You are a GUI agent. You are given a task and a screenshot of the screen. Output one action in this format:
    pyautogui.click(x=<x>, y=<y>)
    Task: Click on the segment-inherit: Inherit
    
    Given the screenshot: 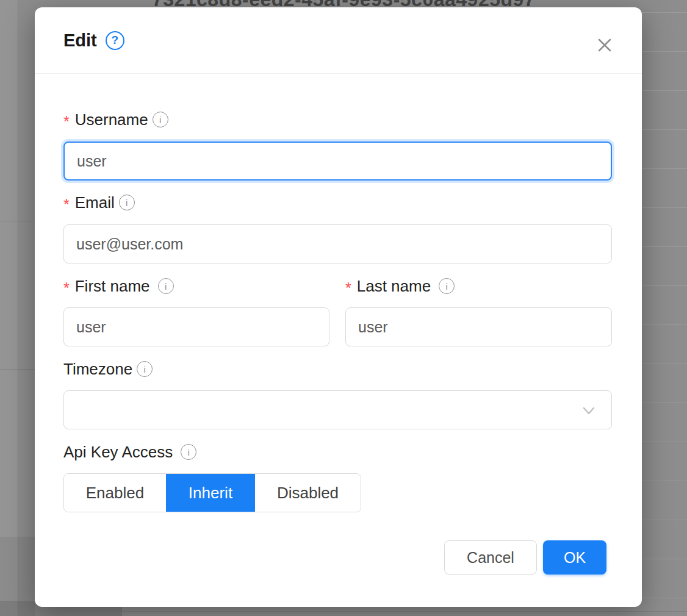 What is the action you would take?
    pyautogui.click(x=210, y=493)
    